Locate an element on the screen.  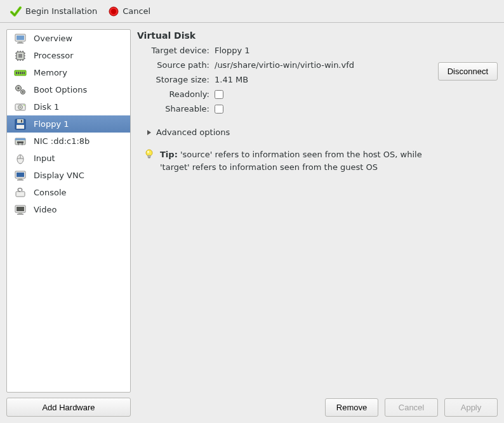
disk-icon is located at coordinates (20, 107).